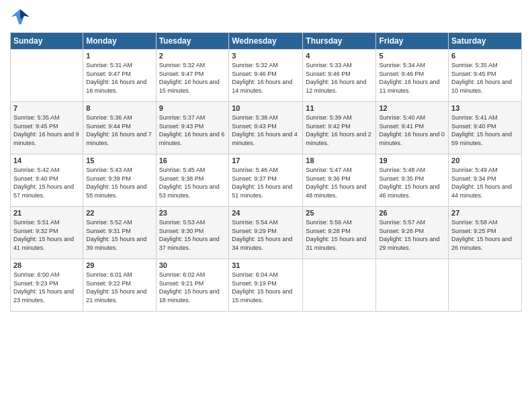 This screenshot has width=532, height=411. I want to click on day-number: 17, so click(266, 161).